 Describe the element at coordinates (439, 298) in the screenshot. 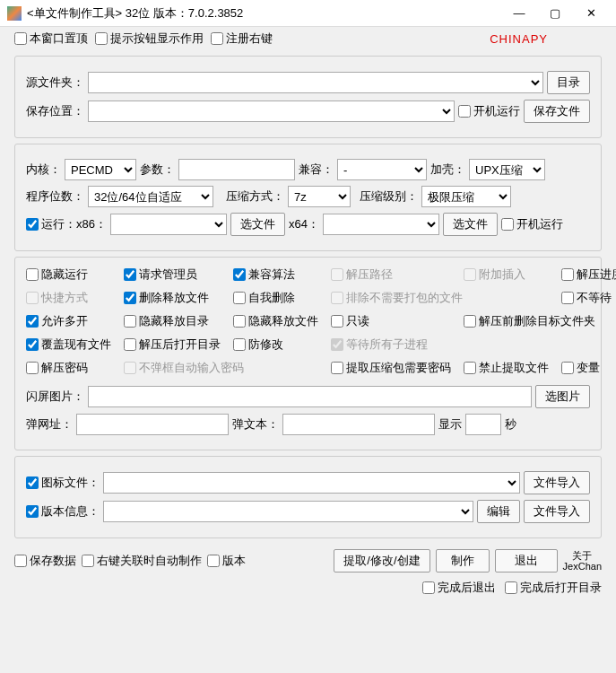

I see `exclude-checkbox: 排除不需要打包的文件` at that location.